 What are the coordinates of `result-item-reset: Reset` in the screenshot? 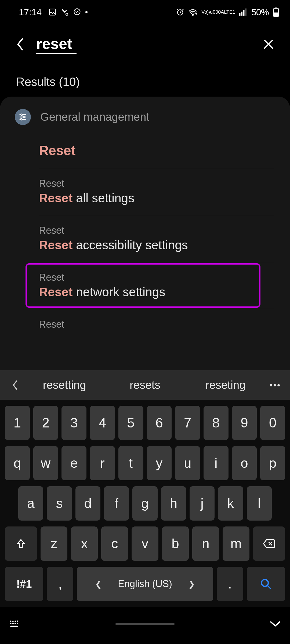 It's located at (156, 151).